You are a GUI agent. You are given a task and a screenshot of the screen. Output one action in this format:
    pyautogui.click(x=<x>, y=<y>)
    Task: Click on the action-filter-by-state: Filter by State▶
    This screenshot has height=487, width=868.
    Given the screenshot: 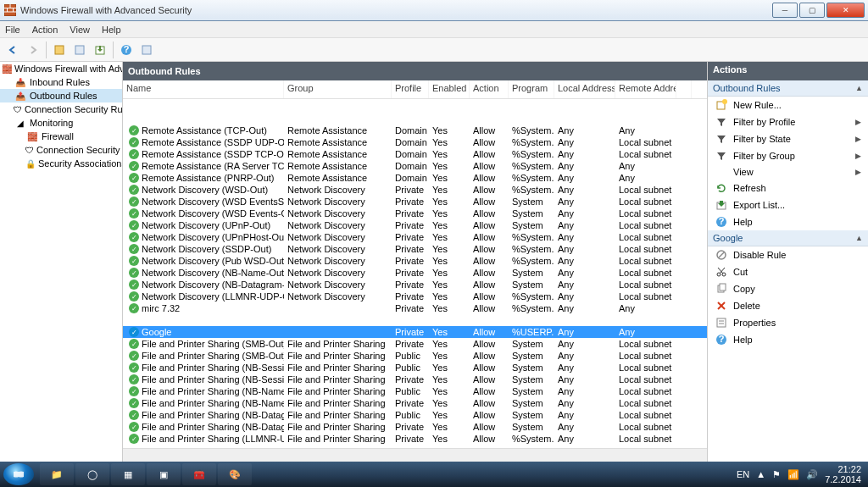 What is the action you would take?
    pyautogui.click(x=788, y=139)
    